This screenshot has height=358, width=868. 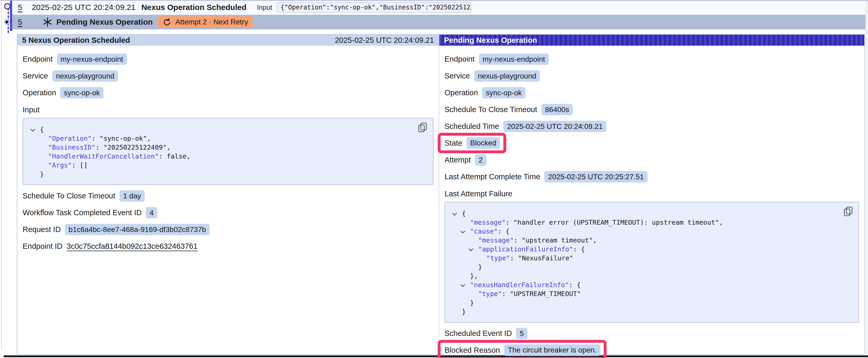 I want to click on json-code-line: "message": "upstream timeout",, so click(x=652, y=240).